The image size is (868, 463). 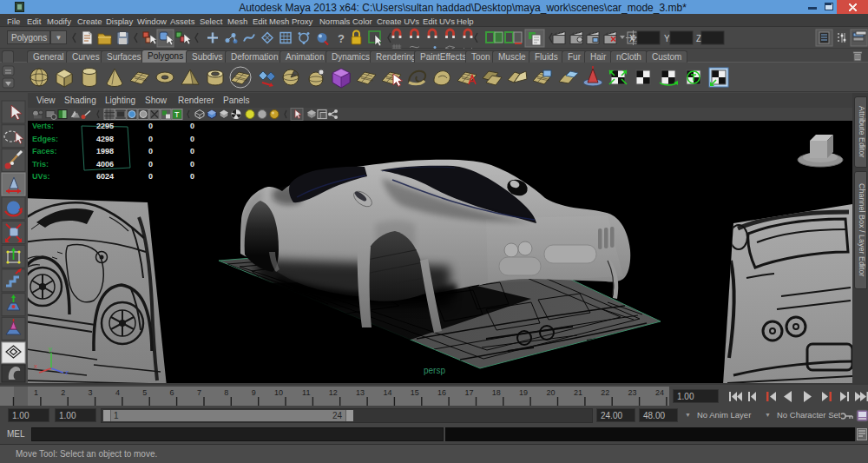 What do you see at coordinates (660, 393) in the screenshot?
I see `svg-text: 24` at bounding box center [660, 393].